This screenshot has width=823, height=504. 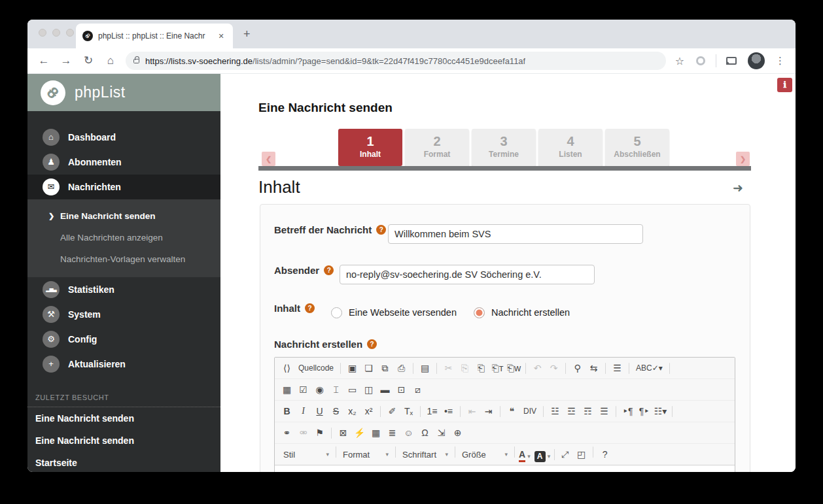 What do you see at coordinates (441, 433) in the screenshot?
I see `page-break-icon: ⇲` at bounding box center [441, 433].